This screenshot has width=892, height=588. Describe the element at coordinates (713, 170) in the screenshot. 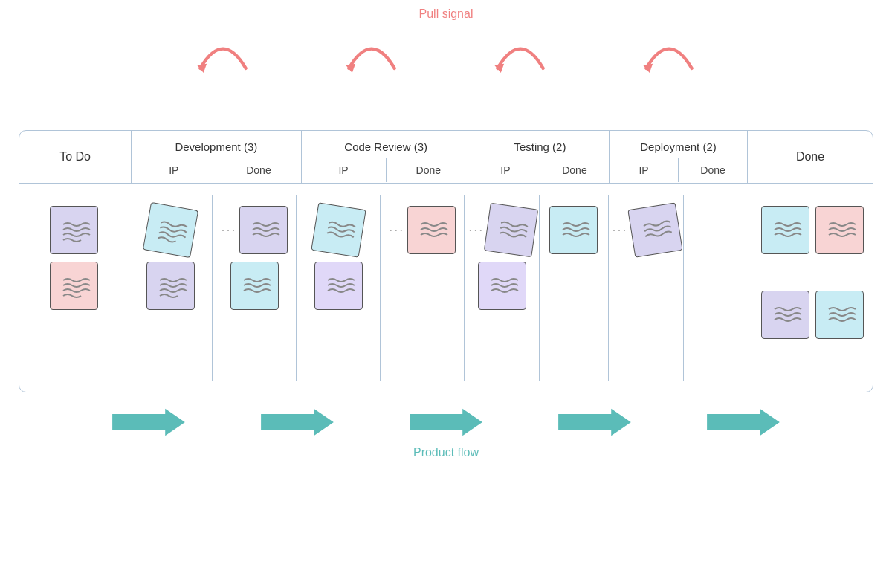

I see `col-deployment-done: Done` at that location.